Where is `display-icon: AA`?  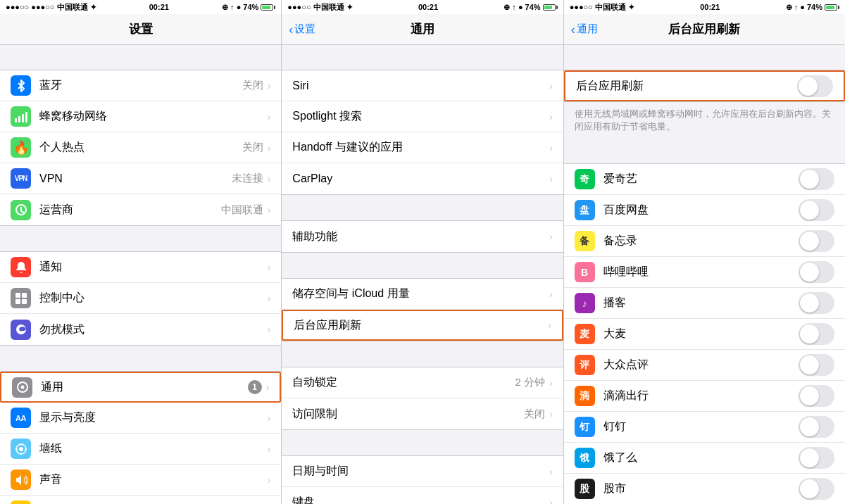 display-icon: AA is located at coordinates (21, 418).